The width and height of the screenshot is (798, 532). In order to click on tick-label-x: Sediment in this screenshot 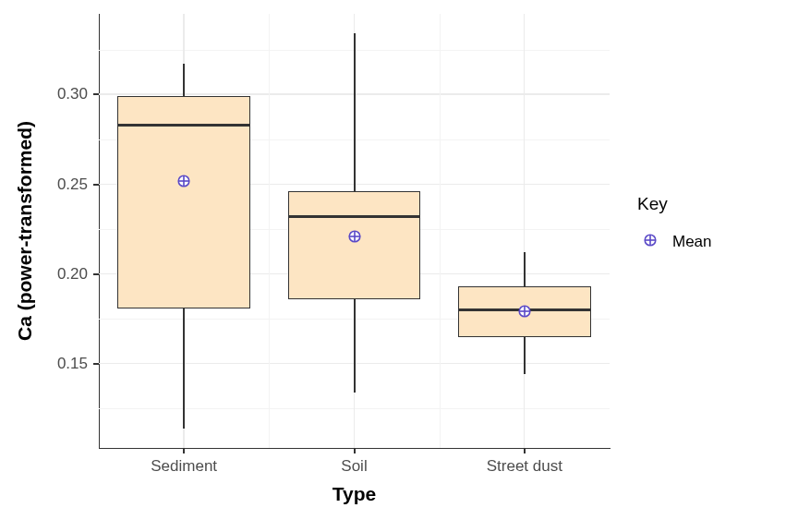, I will do `click(184, 466)`.